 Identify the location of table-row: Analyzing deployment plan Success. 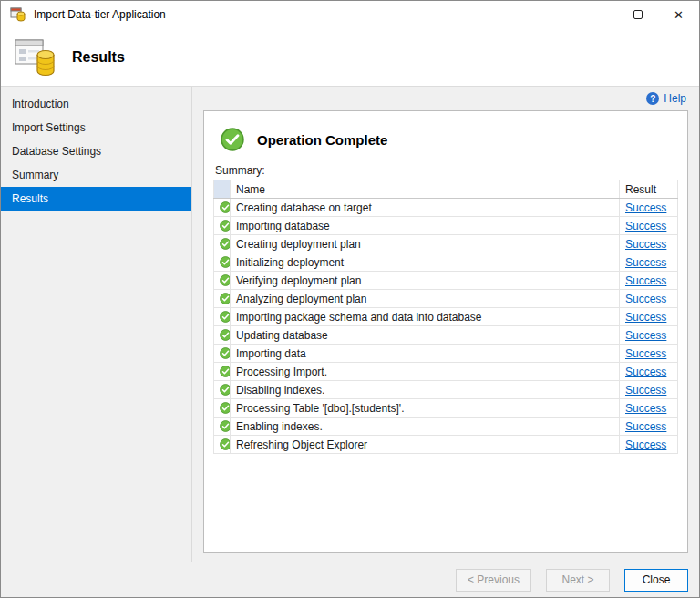
(447, 299).